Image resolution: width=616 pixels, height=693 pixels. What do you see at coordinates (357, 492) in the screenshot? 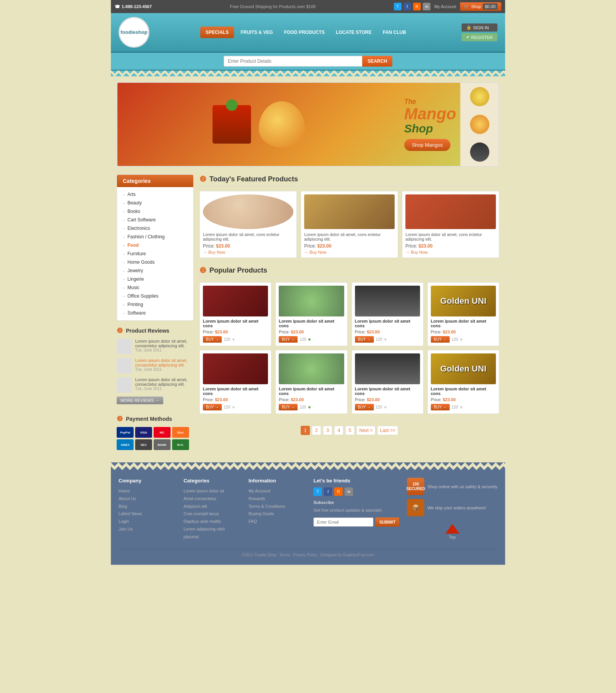
I see `footer-social: T f R ✉` at bounding box center [357, 492].